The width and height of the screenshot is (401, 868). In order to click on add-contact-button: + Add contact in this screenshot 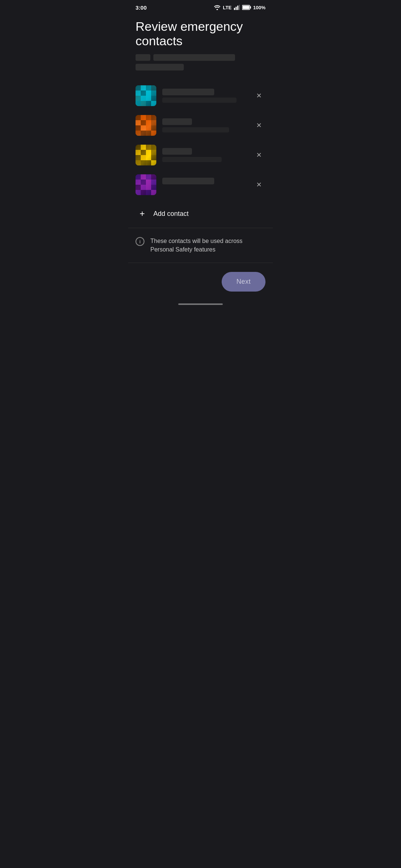, I will do `click(200, 214)`.